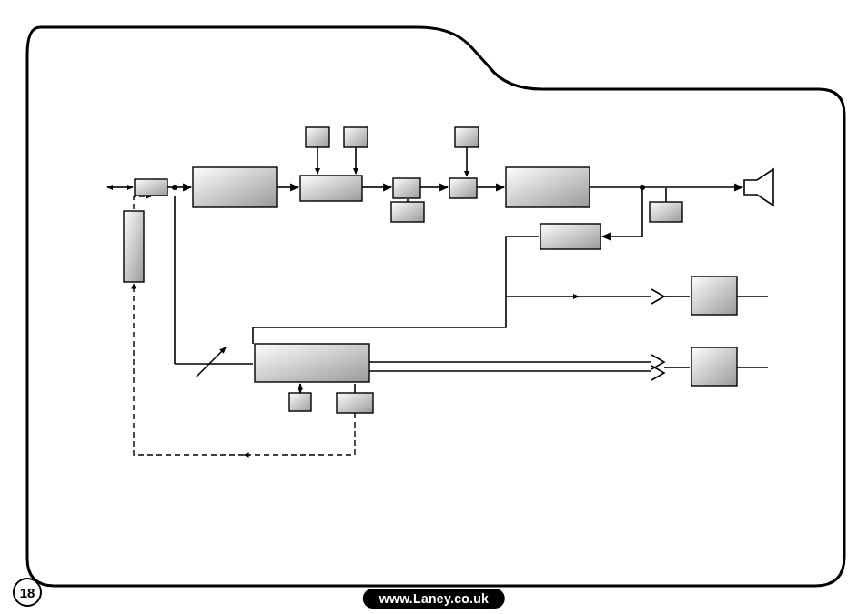 The image size is (868, 614). What do you see at coordinates (666, 212) in the screenshot?
I see `ctrl-bot-e` at bounding box center [666, 212].